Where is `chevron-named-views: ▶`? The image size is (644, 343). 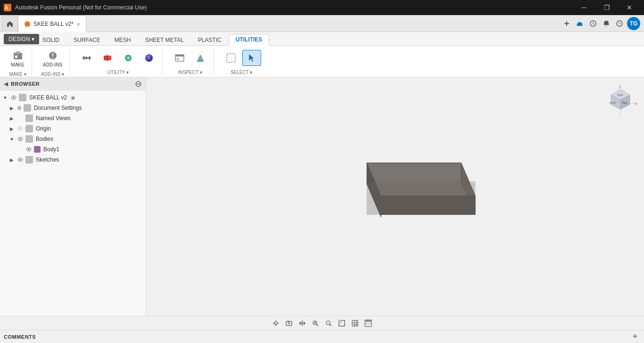 chevron-named-views: ▶ is located at coordinates (12, 118).